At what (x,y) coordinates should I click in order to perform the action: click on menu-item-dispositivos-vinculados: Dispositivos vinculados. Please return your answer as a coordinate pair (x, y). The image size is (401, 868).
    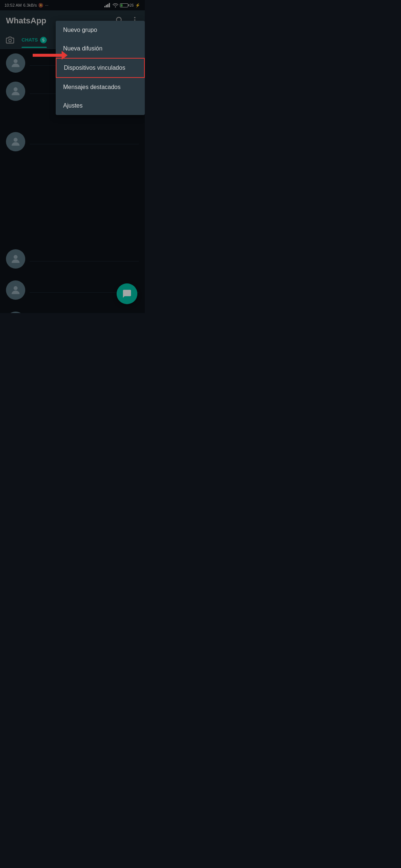
    Looking at the image, I should click on (100, 68).